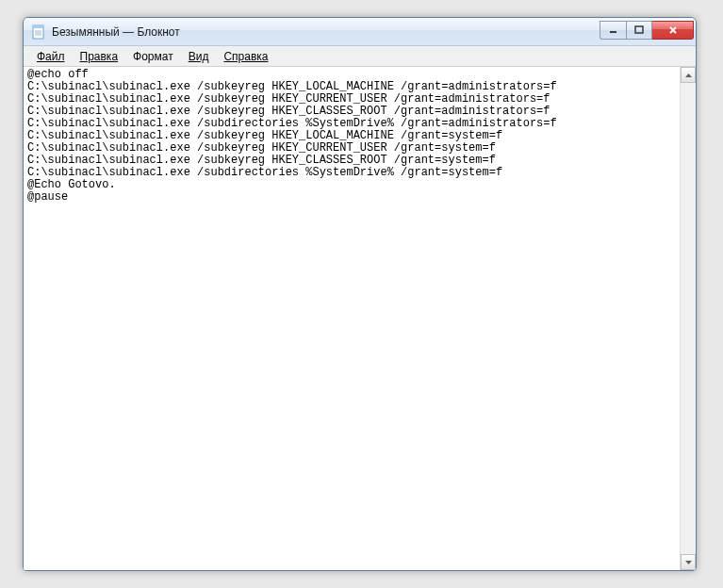 The image size is (723, 588). What do you see at coordinates (245, 57) in the screenshot?
I see `menu-help: Справка` at bounding box center [245, 57].